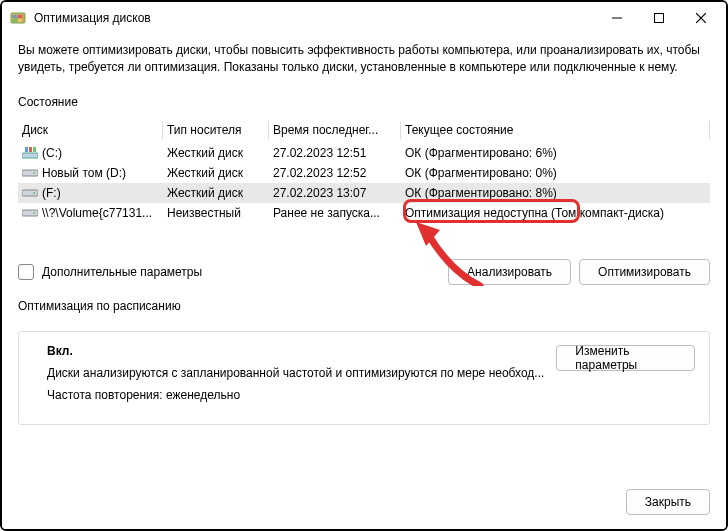  Describe the element at coordinates (364, 60) in the screenshot. I see `description-text: Вы можете оптимизировать диски, чтобы по…` at that location.